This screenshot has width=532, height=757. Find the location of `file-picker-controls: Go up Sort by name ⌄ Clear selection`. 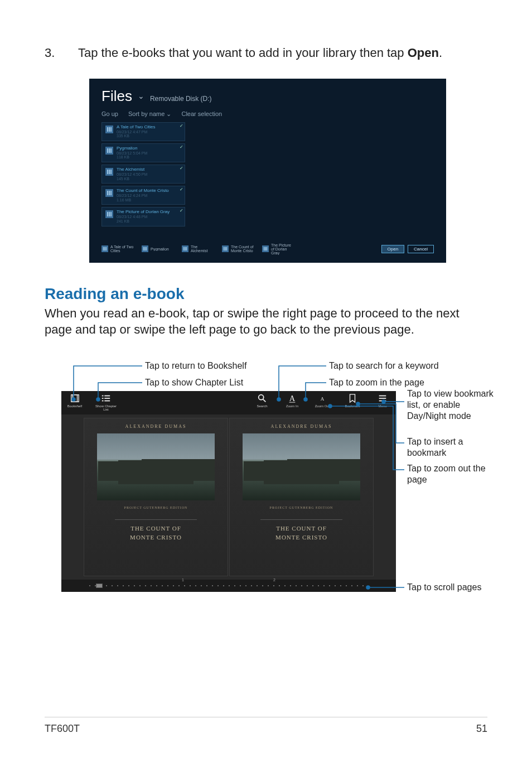

file-picker-controls: Go up Sort by name ⌄ Clear selection is located at coordinates (268, 114).